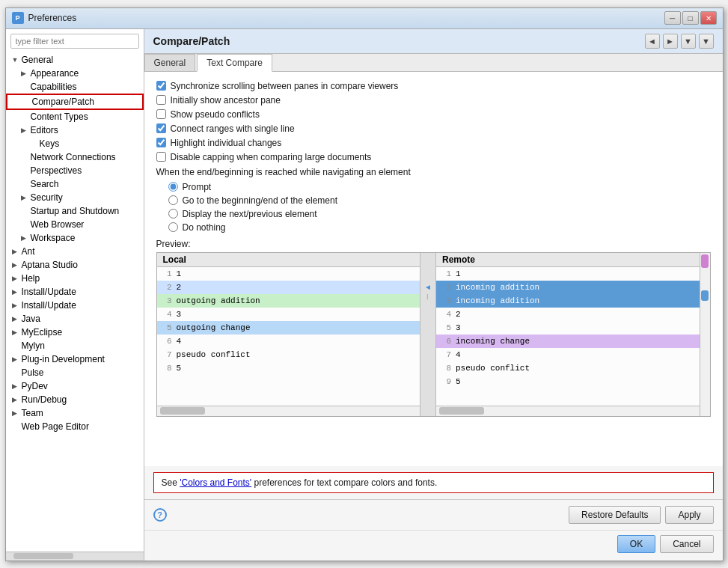 The width and height of the screenshot is (728, 568). What do you see at coordinates (75, 41) in the screenshot?
I see `search-input` at bounding box center [75, 41].